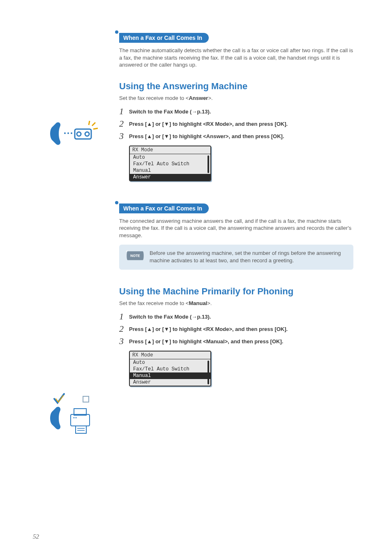 The width and height of the screenshot is (392, 555). I want to click on step-text: Press [▲] or [▼] to highlight <Manual>, …, so click(206, 341).